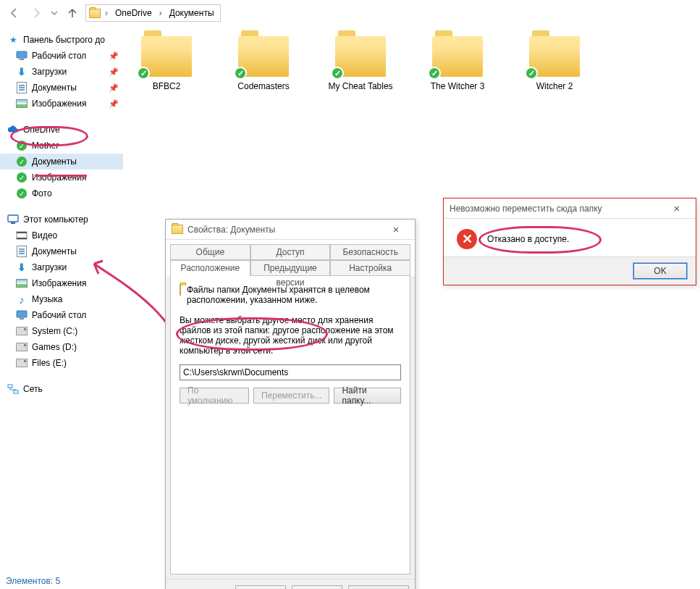  Describe the element at coordinates (33, 581) in the screenshot. I see `status-bar: Элементов: 5` at that location.